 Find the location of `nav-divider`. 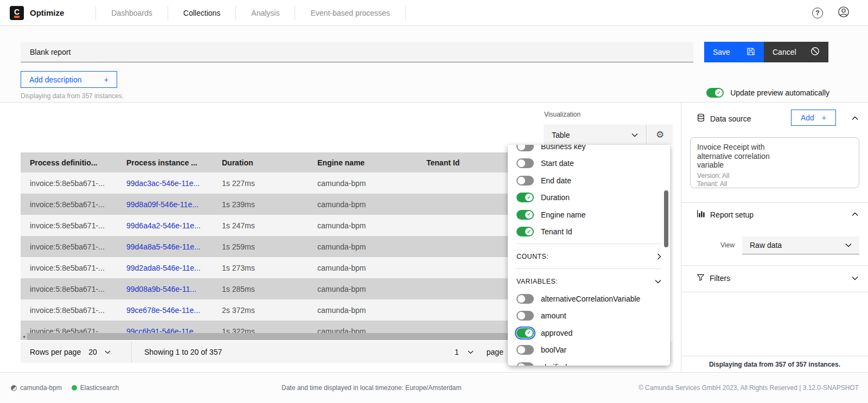

nav-divider is located at coordinates (406, 13).